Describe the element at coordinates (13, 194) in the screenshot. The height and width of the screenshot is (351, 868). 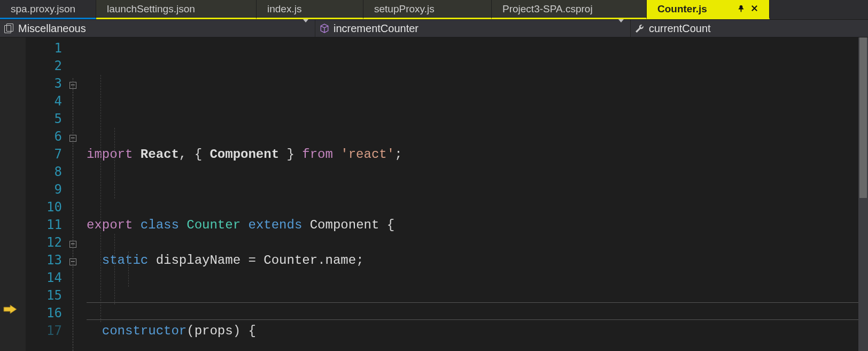
I see `glyph-margin` at that location.